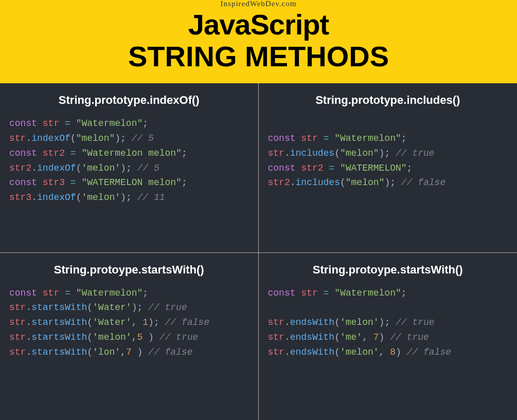 This screenshot has height=420, width=517. What do you see at coordinates (258, 4) in the screenshot?
I see `source-site: InspiredWebDev.com` at bounding box center [258, 4].